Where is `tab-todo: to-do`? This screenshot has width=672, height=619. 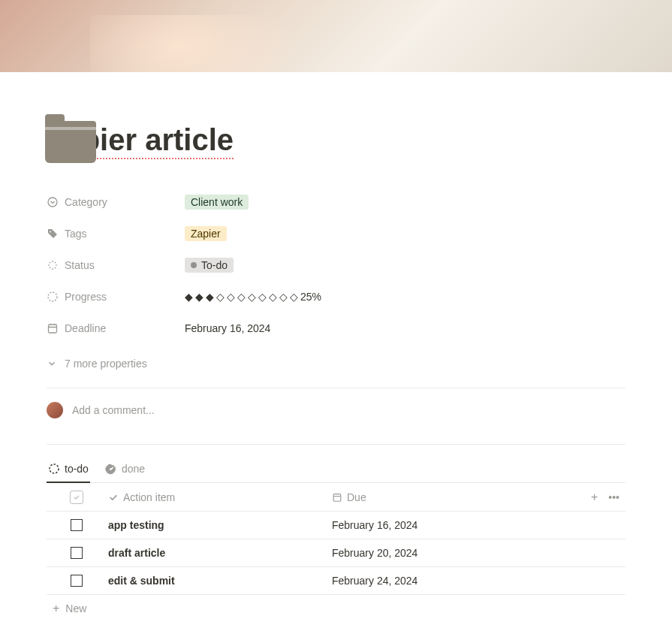
tab-todo: to-do is located at coordinates (68, 470).